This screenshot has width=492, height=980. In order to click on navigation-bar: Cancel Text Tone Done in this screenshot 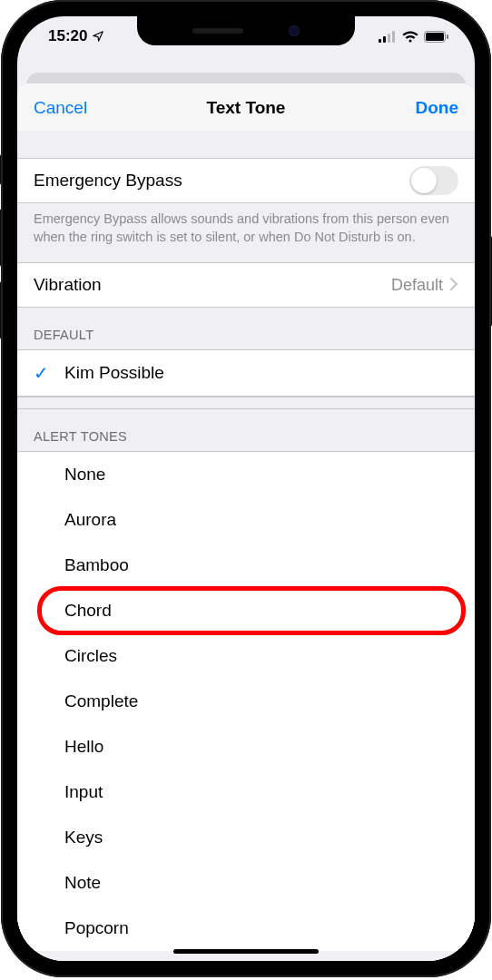, I will do `click(246, 108)`.